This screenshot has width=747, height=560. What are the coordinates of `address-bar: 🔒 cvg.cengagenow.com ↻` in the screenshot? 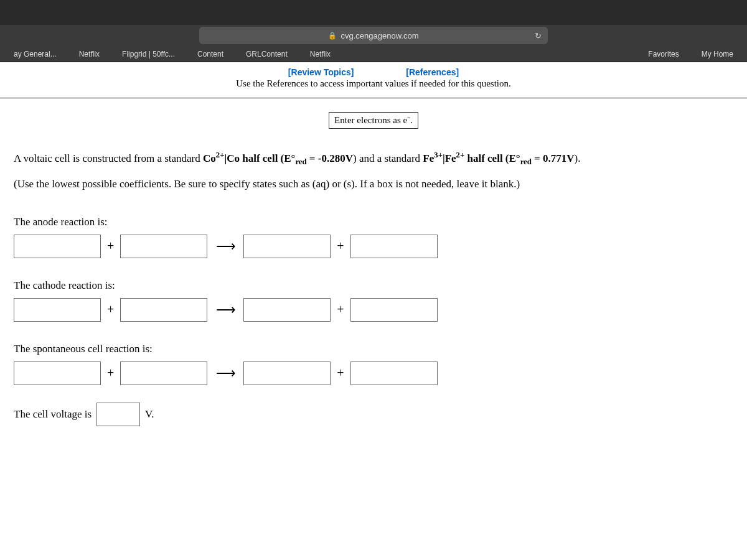 It's located at (374, 35).